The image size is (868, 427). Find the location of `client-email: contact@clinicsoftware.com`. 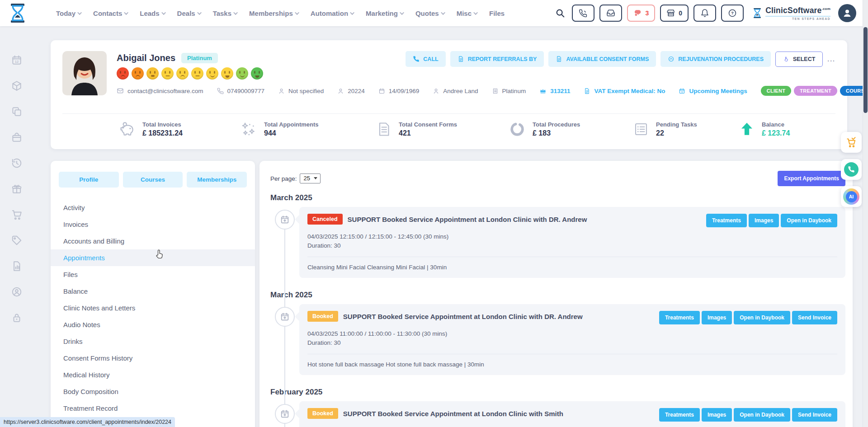

client-email: contact@clinicsoftware.com is located at coordinates (160, 91).